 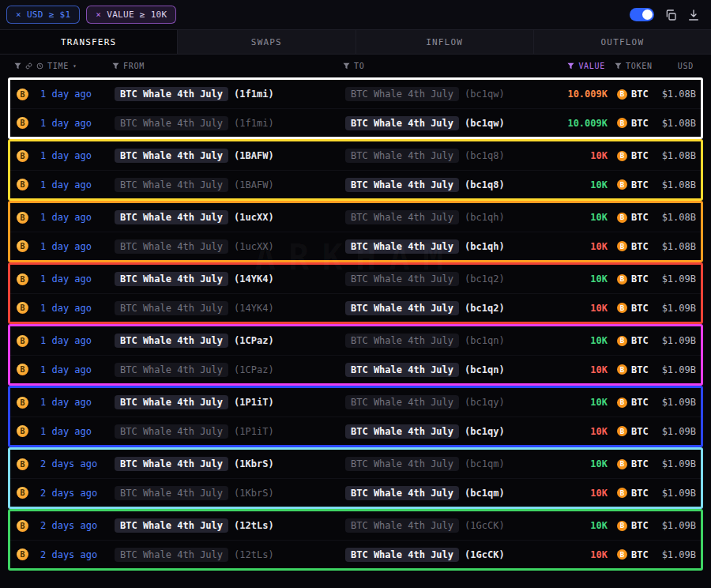 What do you see at coordinates (88, 42) in the screenshot?
I see `tab-transfers: TRANSFERS` at bounding box center [88, 42].